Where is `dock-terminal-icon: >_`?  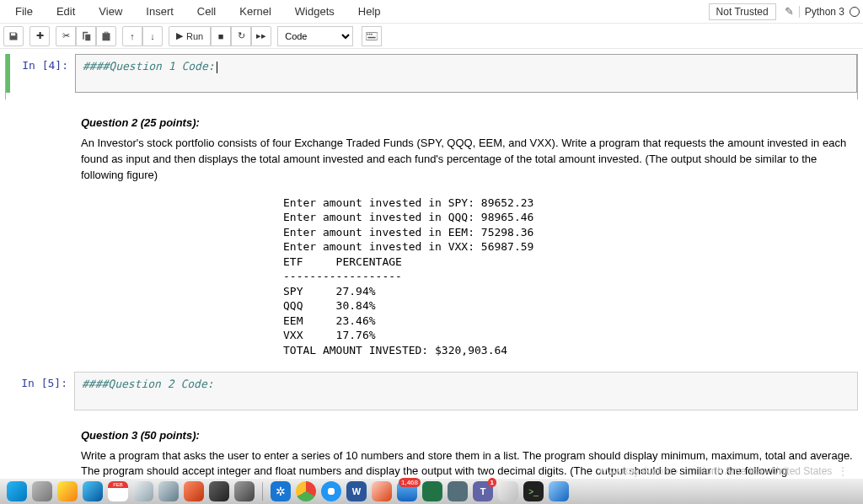 dock-terminal-icon: >_ is located at coordinates (533, 491).